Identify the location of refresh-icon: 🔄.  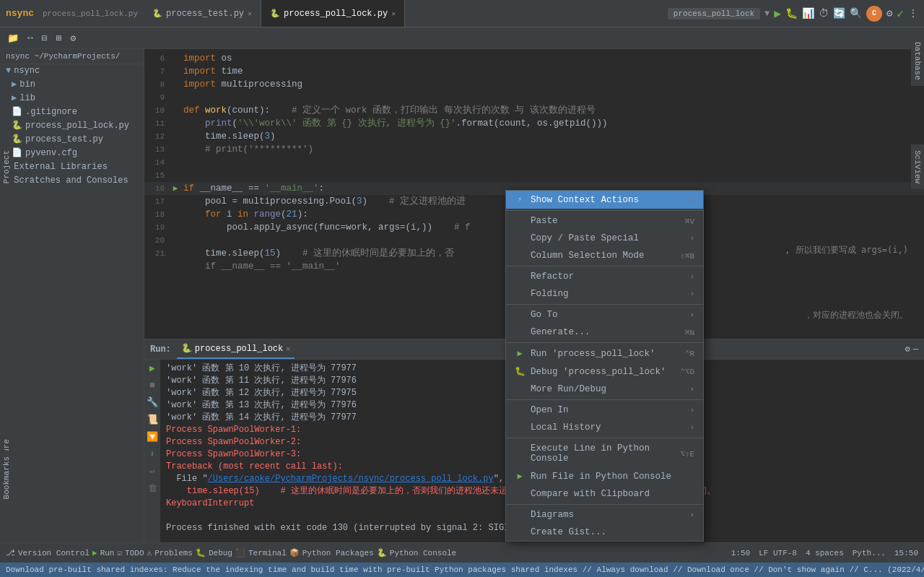
(839, 13).